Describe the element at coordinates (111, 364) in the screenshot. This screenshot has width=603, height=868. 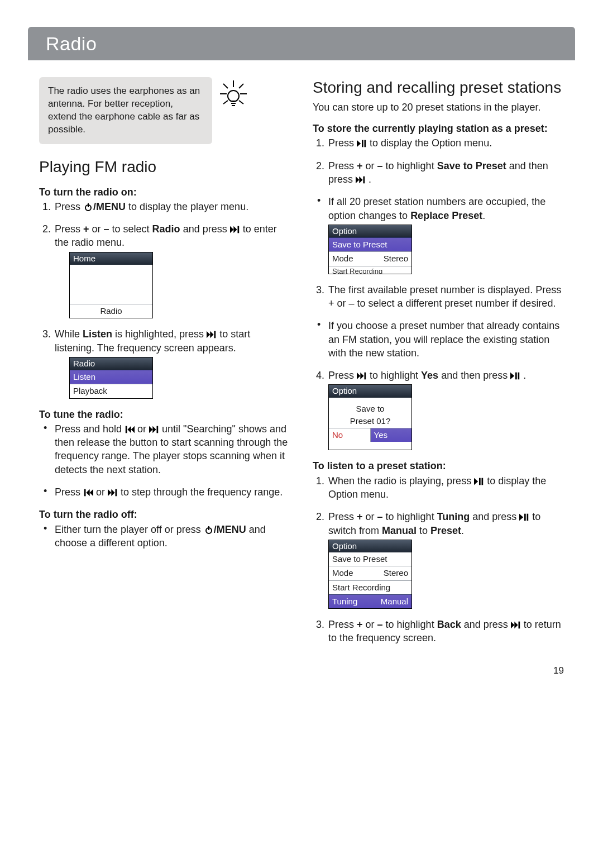
I see `device-titlebar: Radio` at that location.